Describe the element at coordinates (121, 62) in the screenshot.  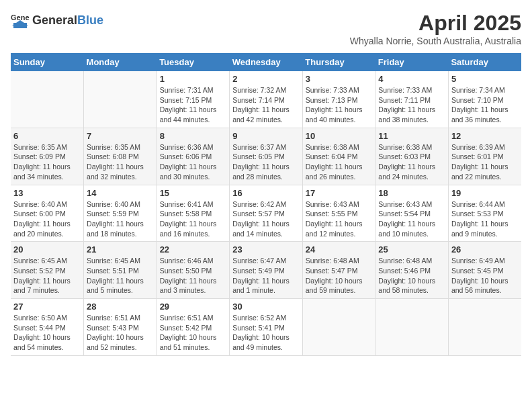
I see `col-monday: Monday` at that location.